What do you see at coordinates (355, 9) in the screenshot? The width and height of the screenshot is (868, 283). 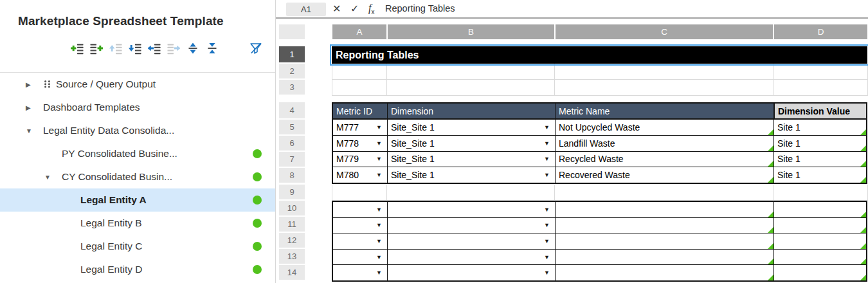 I see `confirm-icon: ✓` at bounding box center [355, 9].